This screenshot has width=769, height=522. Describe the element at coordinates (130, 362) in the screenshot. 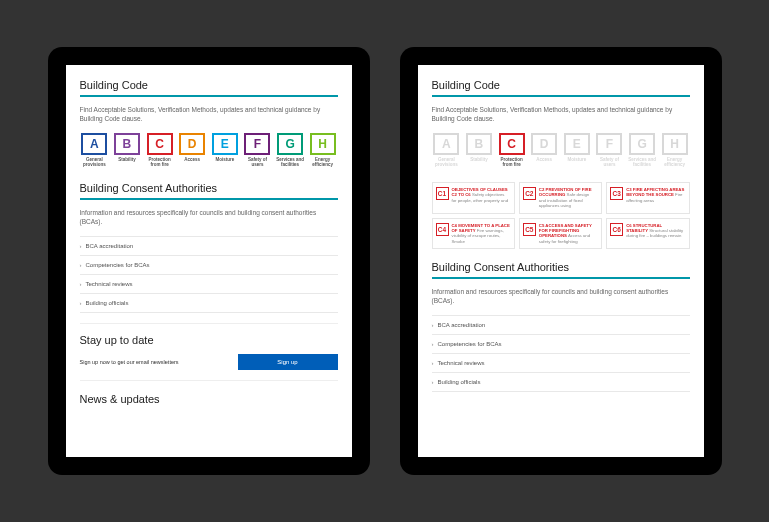

I see `signup-text: Sign up now to get our email newsletters` at that location.